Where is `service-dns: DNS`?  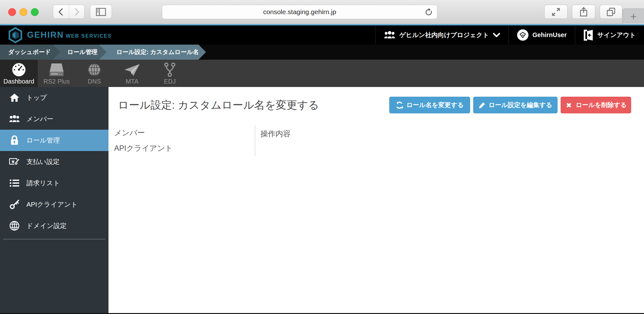 service-dns: DNS is located at coordinates (94, 73).